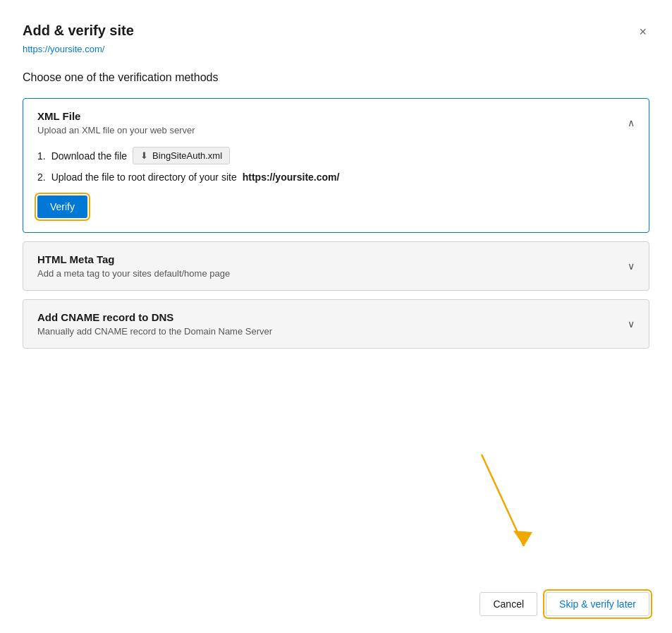 This screenshot has height=633, width=672. What do you see at coordinates (155, 332) in the screenshot?
I see `cname-desc: Manually add CNAME record to the Domain …` at bounding box center [155, 332].